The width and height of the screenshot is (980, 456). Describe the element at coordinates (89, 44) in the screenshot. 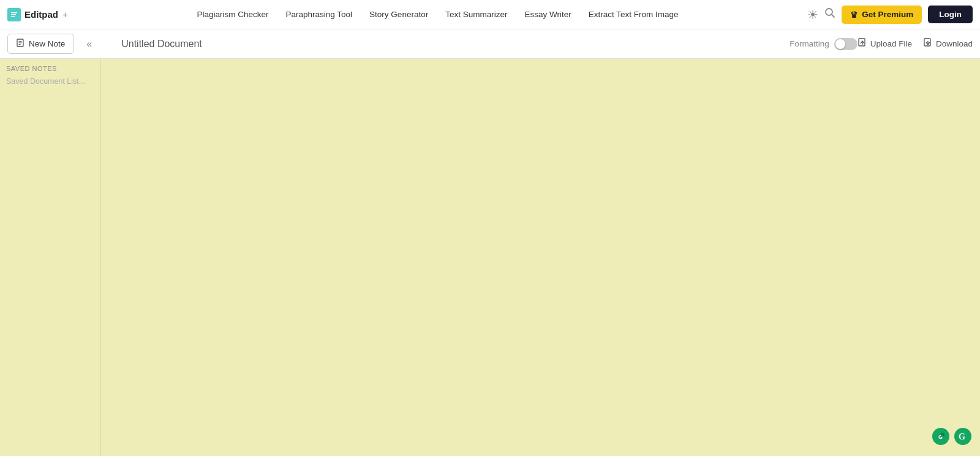

I see `collapse-sidebar-button: «` at that location.